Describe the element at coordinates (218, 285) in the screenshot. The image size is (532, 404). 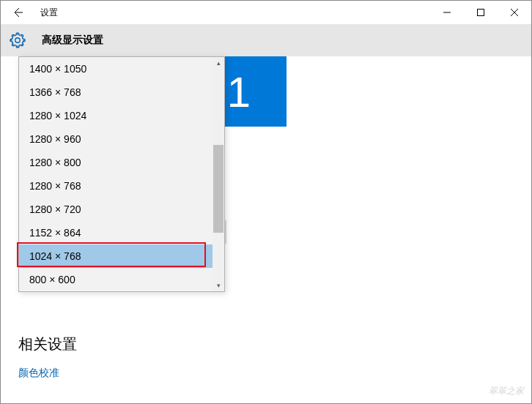
I see `scrollbar-down-icon: ▾` at that location.